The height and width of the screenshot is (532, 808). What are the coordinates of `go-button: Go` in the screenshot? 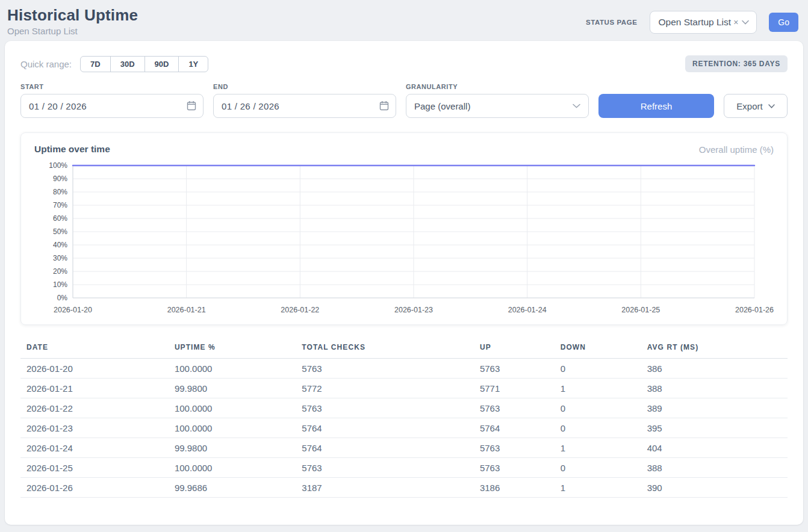 It's located at (784, 22).